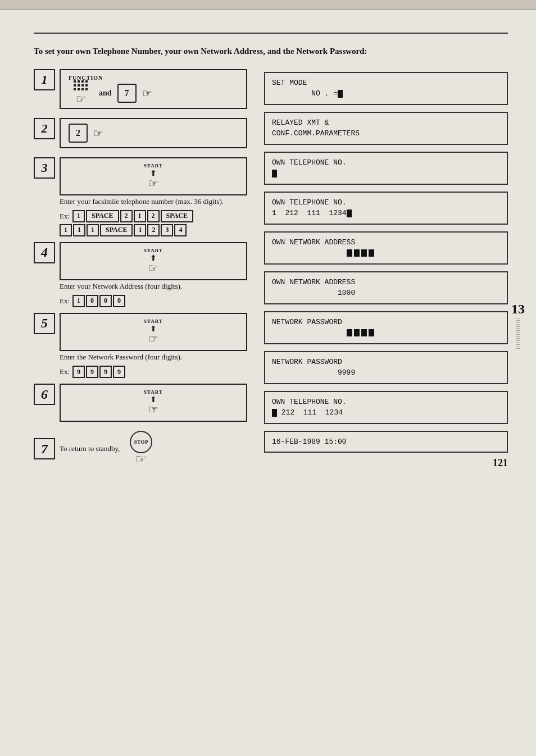  I want to click on stop-button-icon: STOP ☞, so click(141, 449).